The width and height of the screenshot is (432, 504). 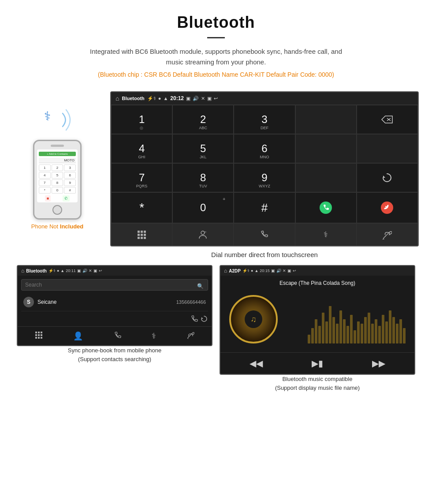 What do you see at coordinates (117, 98) in the screenshot?
I see `home-icon: ⌂` at bounding box center [117, 98].